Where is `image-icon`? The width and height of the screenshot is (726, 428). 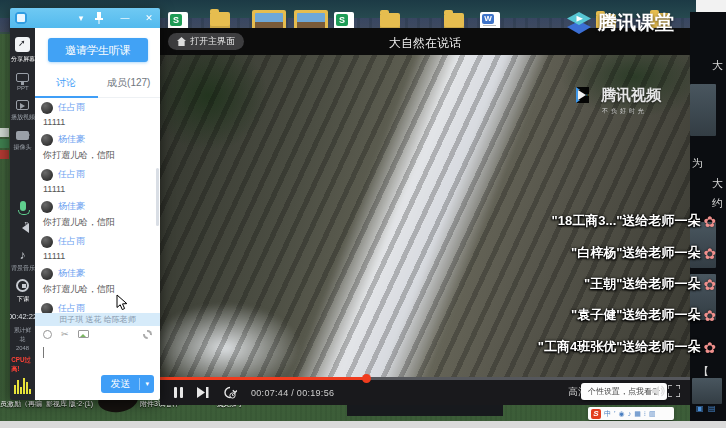
image-icon is located at coordinates (84, 334).